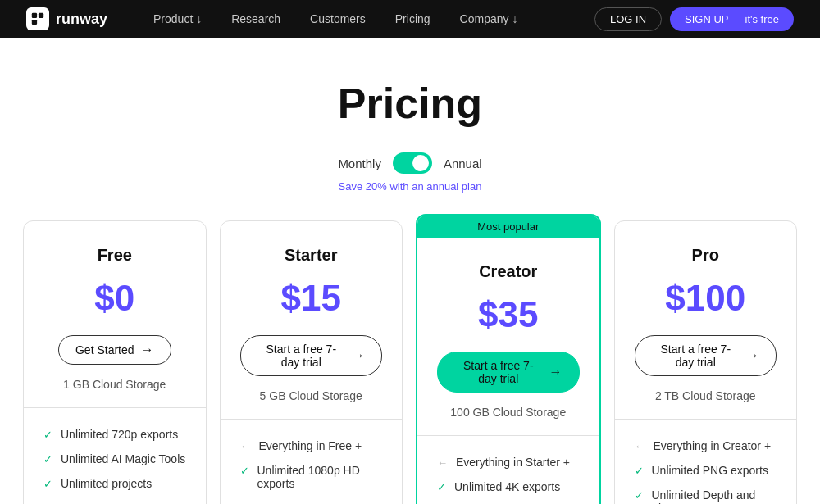 This screenshot has width=820, height=504. What do you see at coordinates (508, 359) in the screenshot?
I see `plan-creator: Most popular Creator $35 Start a free 7-…` at bounding box center [508, 359].